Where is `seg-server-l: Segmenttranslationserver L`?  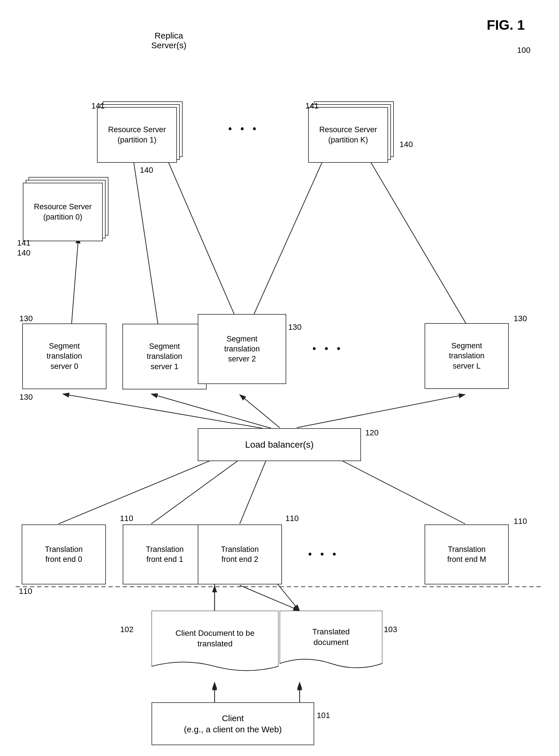 seg-server-l: Segmenttranslationserver L is located at coordinates (467, 356).